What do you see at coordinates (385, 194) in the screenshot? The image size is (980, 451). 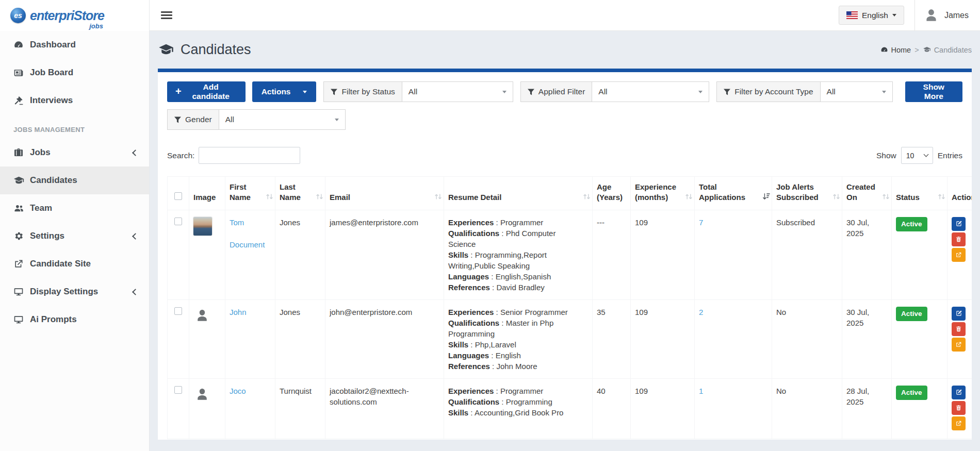 I see `column-header-email: Email` at bounding box center [385, 194].